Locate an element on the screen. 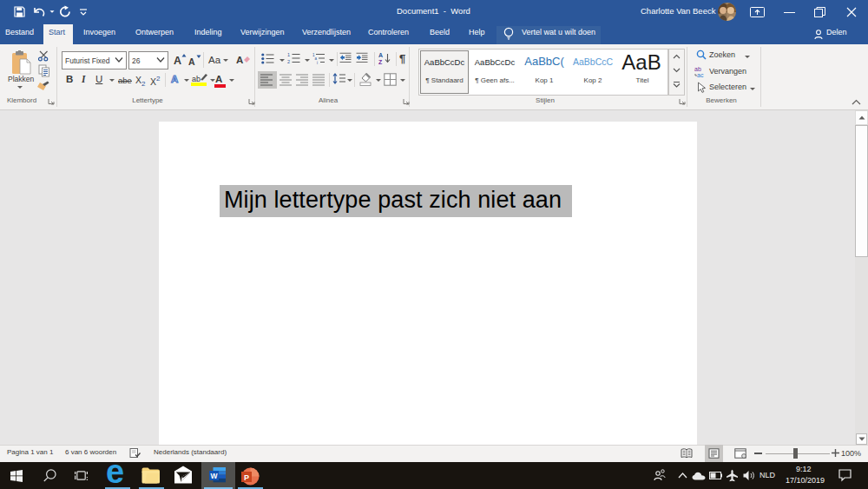  svg-text: W is located at coordinates (214, 476).